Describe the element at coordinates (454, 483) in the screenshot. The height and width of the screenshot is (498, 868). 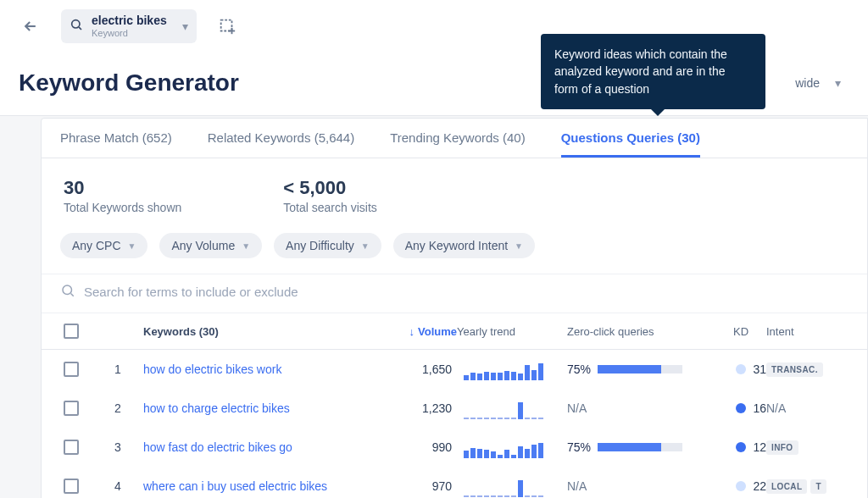
I see `table-row: 4where can i buy used electric bikes970N…` at that location.